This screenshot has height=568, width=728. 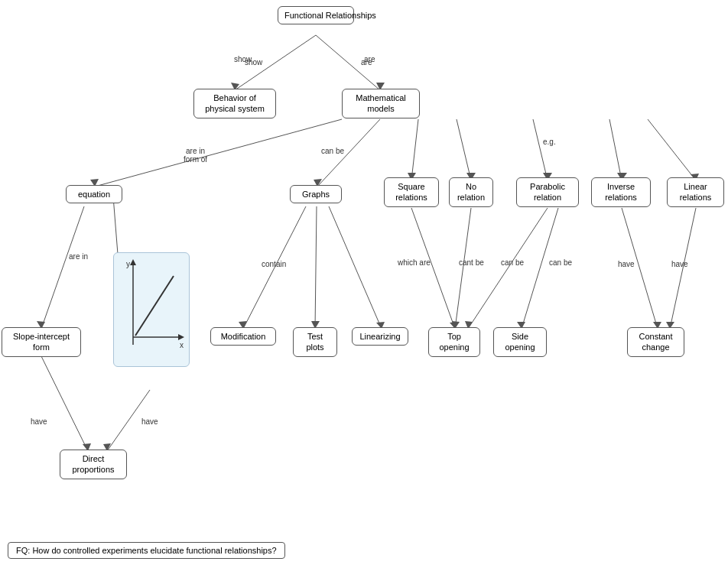 What do you see at coordinates (182, 346) in the screenshot?
I see `svg-text: x` at bounding box center [182, 346].